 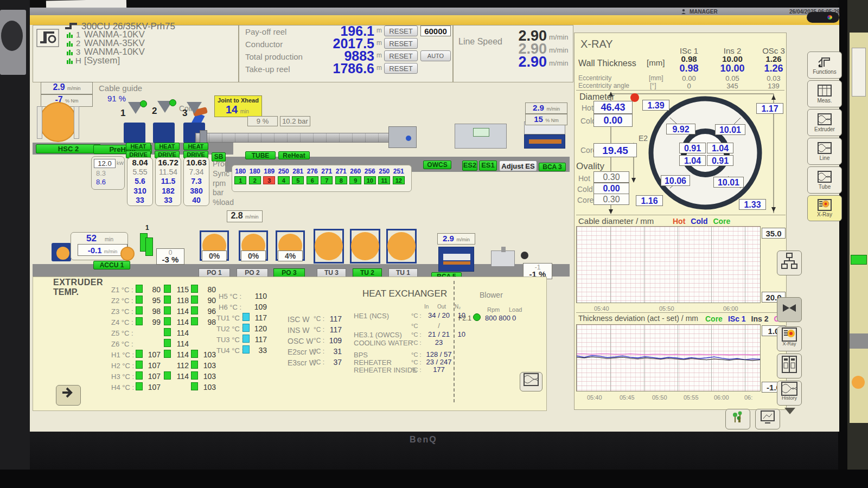 I want to click on tab-functions: Functions, so click(x=825, y=65).